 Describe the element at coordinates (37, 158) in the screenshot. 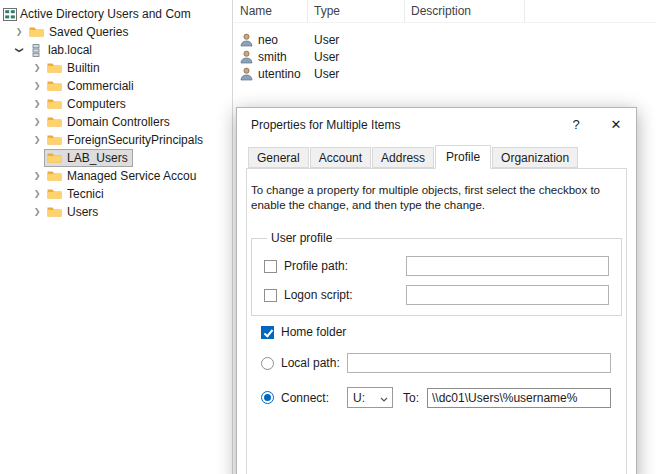

I see `expand-chevron-placeholder` at that location.